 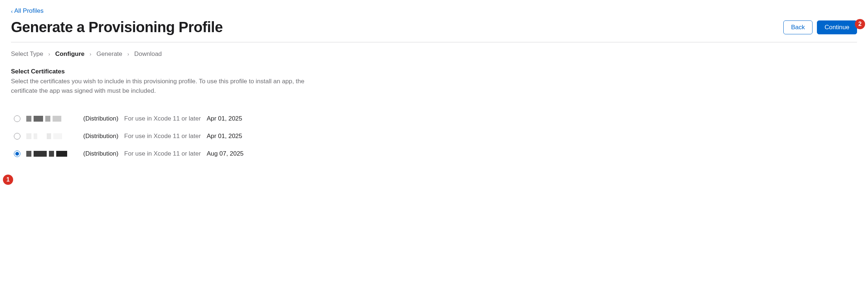 I want to click on back-button: Back, so click(x=798, y=27).